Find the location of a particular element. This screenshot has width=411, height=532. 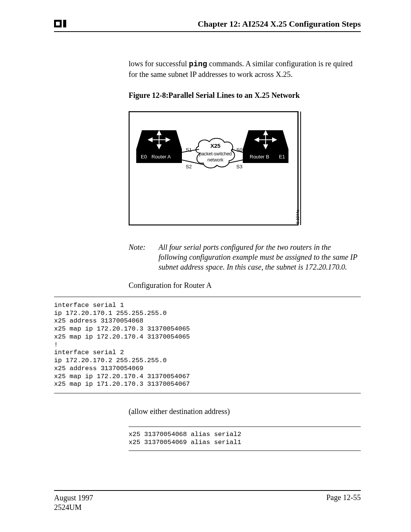

label-s0: S0 is located at coordinates (239, 150).